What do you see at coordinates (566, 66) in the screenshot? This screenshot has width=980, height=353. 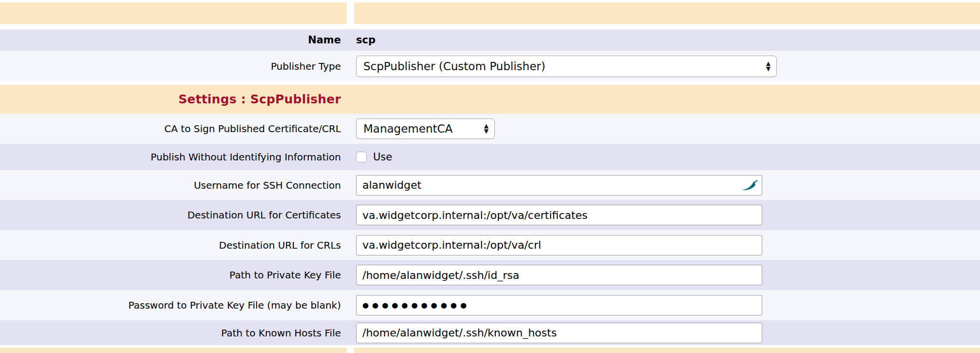 I see `publisher-type-select: ScpPublisher (Custom Publisher) ▲▼` at bounding box center [566, 66].